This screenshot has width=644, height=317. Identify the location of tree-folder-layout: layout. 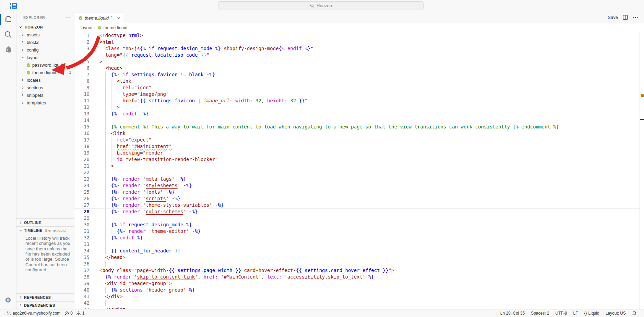
(45, 57).